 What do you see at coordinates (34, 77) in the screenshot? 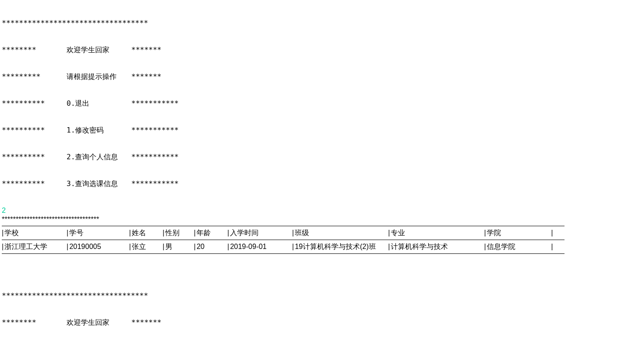
I see `menu-star-left: *********` at bounding box center [34, 77].